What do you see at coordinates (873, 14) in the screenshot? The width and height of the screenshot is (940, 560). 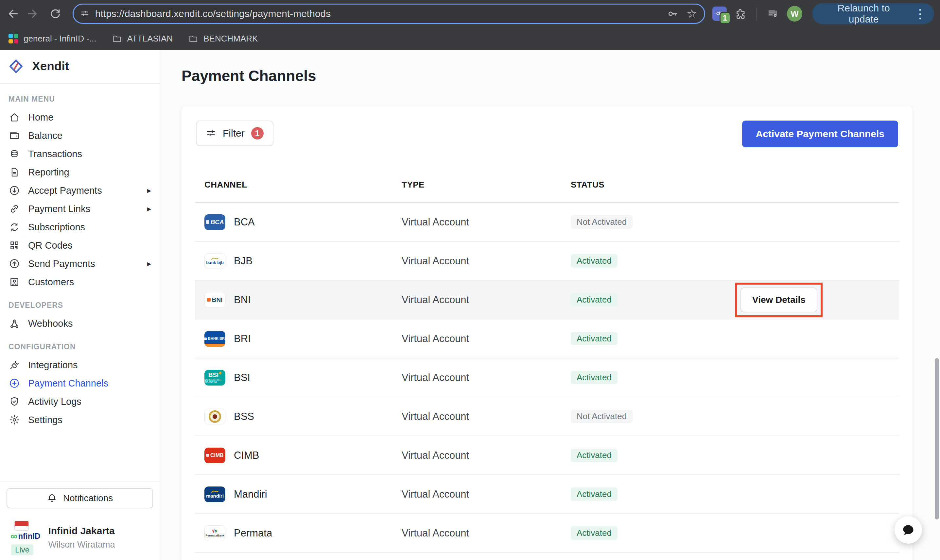 I see `relaunch-to-update-button: Relaunch to update ⋮` at bounding box center [873, 14].